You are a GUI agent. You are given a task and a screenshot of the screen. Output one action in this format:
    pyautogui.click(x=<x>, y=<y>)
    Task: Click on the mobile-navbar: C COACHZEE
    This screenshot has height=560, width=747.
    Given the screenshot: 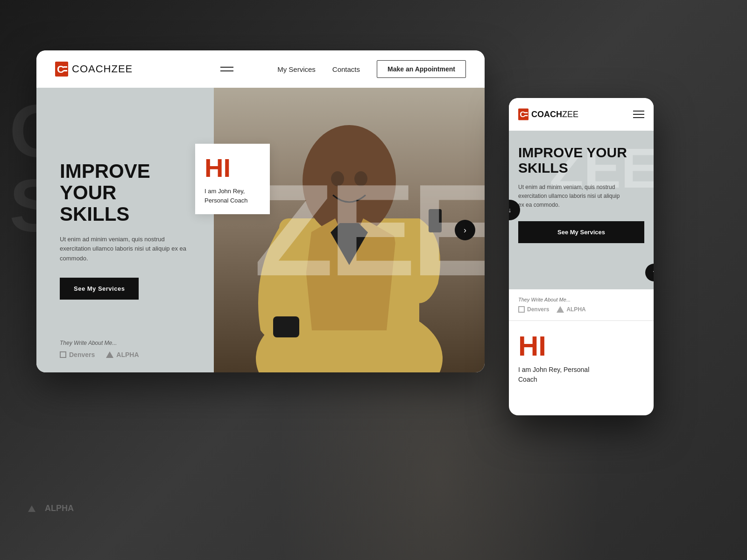 What is the action you would take?
    pyautogui.click(x=581, y=114)
    